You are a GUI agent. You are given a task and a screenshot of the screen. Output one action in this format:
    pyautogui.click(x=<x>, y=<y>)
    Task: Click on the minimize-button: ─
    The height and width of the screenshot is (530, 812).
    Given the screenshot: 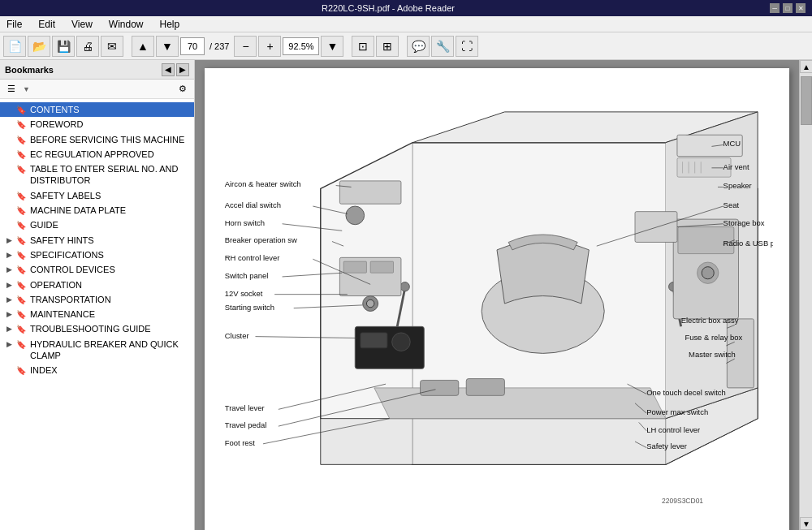 What is the action you would take?
    pyautogui.click(x=775, y=8)
    